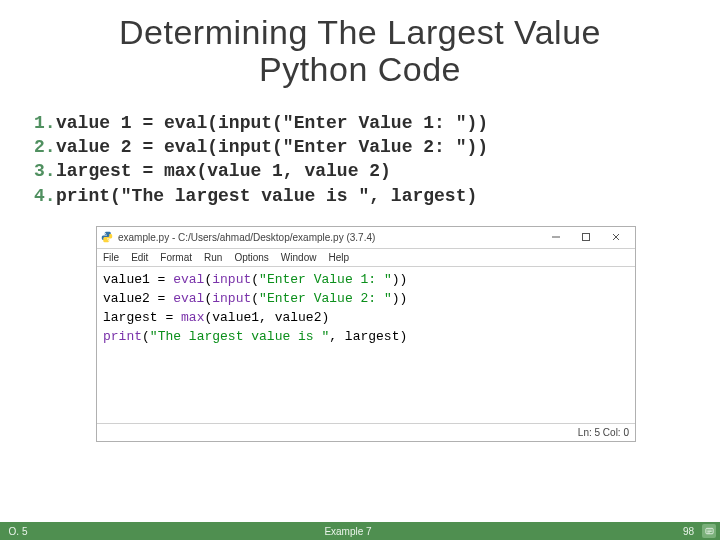 The image size is (720, 540). I want to click on menu-item: Edit, so click(140, 258).